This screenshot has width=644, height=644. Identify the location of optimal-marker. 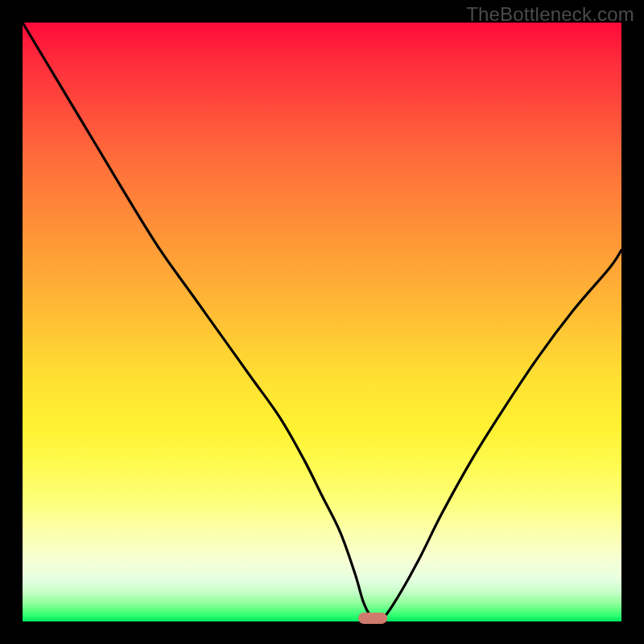
(373, 618).